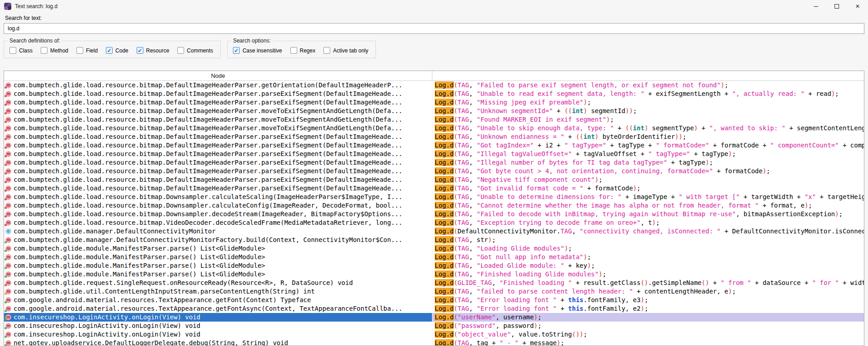 The image size is (868, 346). What do you see at coordinates (162, 300) in the screenshot?
I see `node-text: com.google.android.material.resources.Te…` at bounding box center [162, 300].